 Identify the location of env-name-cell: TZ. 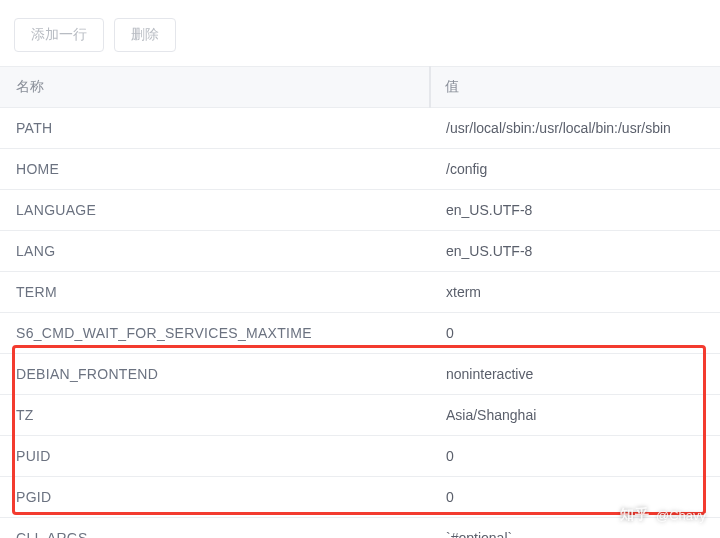
(215, 416).